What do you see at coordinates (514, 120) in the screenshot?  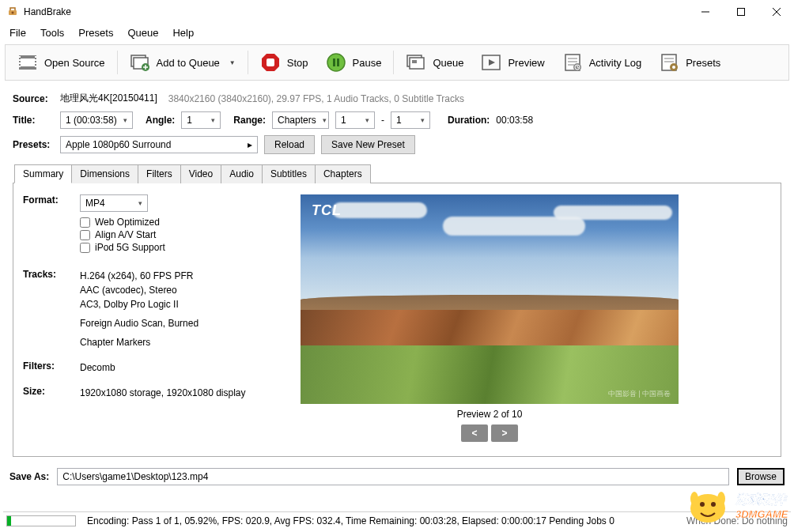 I see `duration-value: 00:03:58` at bounding box center [514, 120].